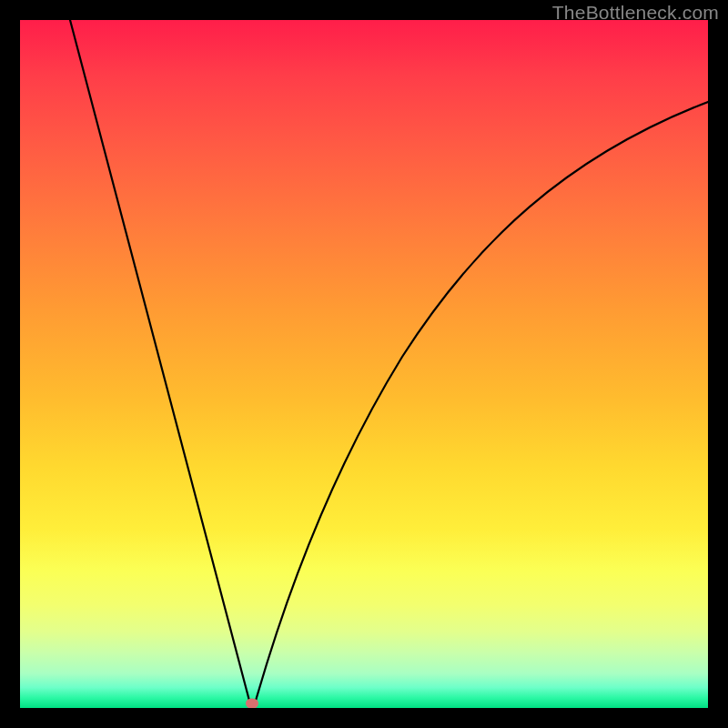 This screenshot has width=728, height=728. What do you see at coordinates (635, 13) in the screenshot?
I see `watermark-text: TheBottleneck.com` at bounding box center [635, 13].